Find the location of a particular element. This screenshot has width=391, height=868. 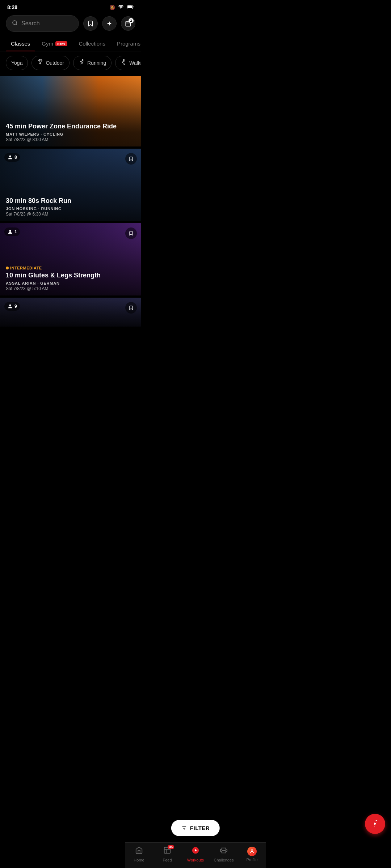

home-icon is located at coordinates (138, 851).